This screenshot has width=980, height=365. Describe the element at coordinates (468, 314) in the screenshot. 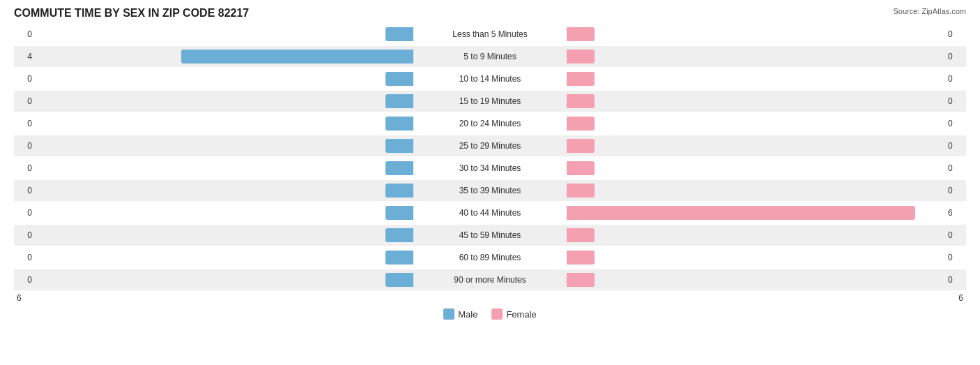

I see `male-legend-label: Male` at that location.